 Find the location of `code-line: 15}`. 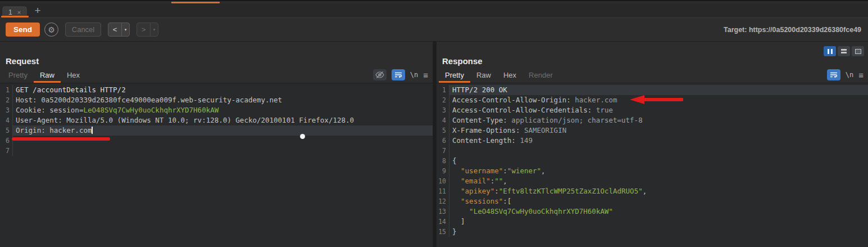

code-line: 15} is located at coordinates (652, 232).